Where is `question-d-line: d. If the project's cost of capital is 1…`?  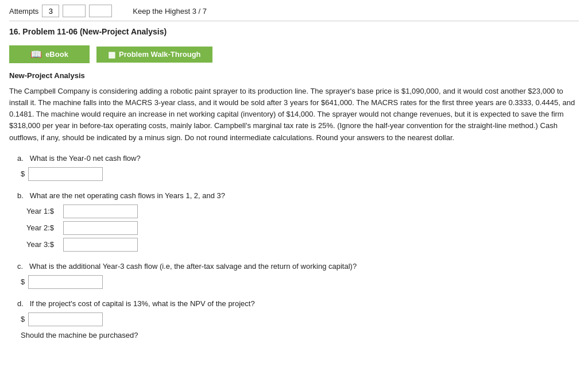
question-d-line: d. If the project's cost of capital is 1… is located at coordinates (298, 303).